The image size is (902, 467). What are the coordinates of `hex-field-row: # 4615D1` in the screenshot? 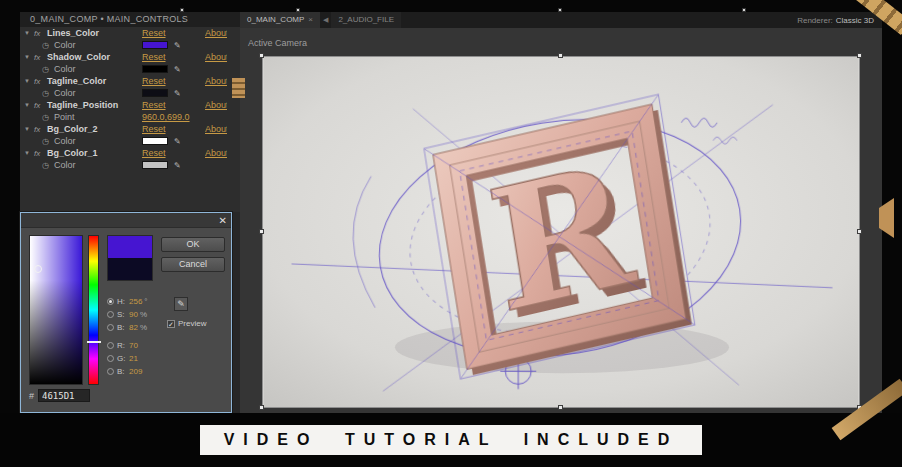 It's located at (60, 396).